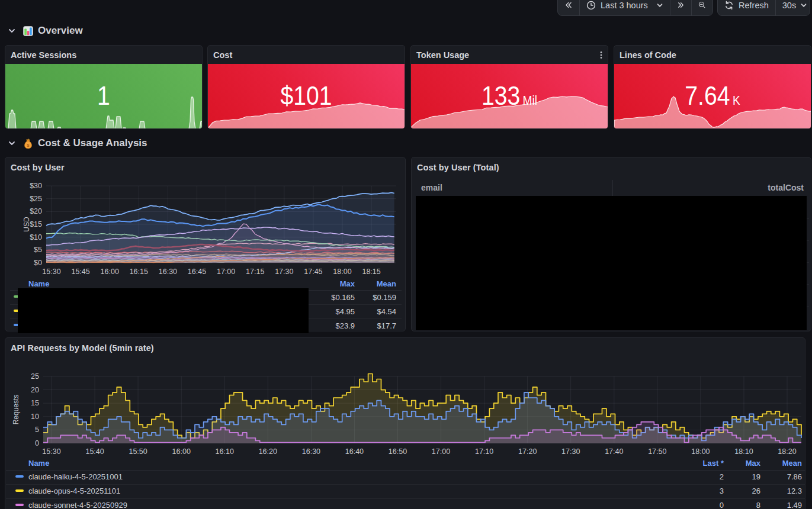 The width and height of the screenshot is (812, 509). I want to click on svg-text: 16:20, so click(268, 452).